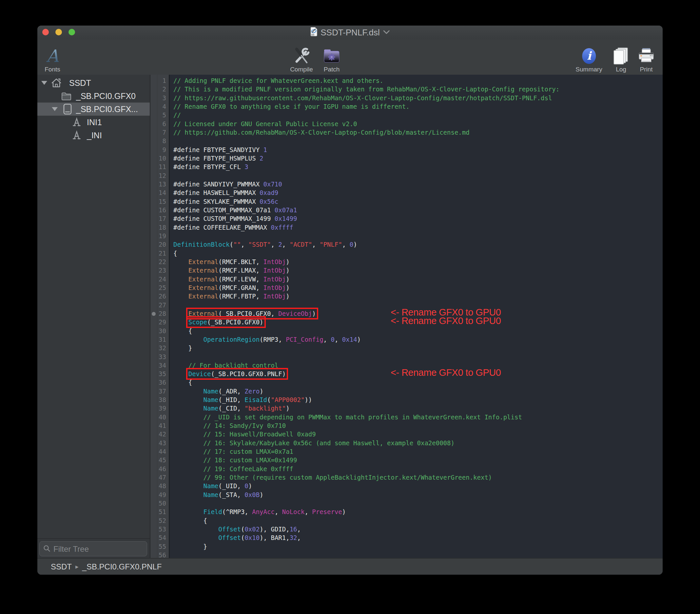 The width and height of the screenshot is (700, 614). Describe the element at coordinates (414, 288) in the screenshot. I see `line-content: External(RMCF.GRAN, IntObj)` at that location.